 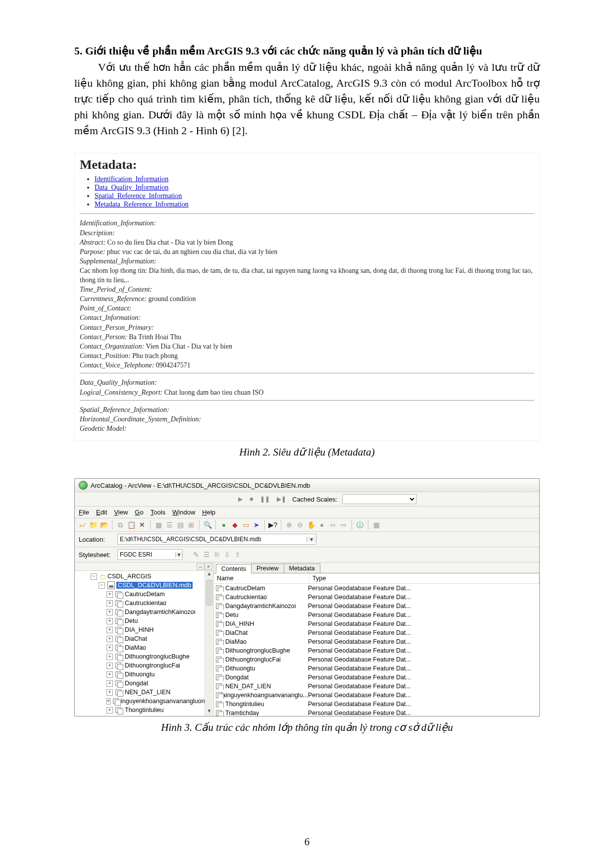 I want to click on link-data-quality-information: Data_Quality_Information, so click(x=132, y=187).